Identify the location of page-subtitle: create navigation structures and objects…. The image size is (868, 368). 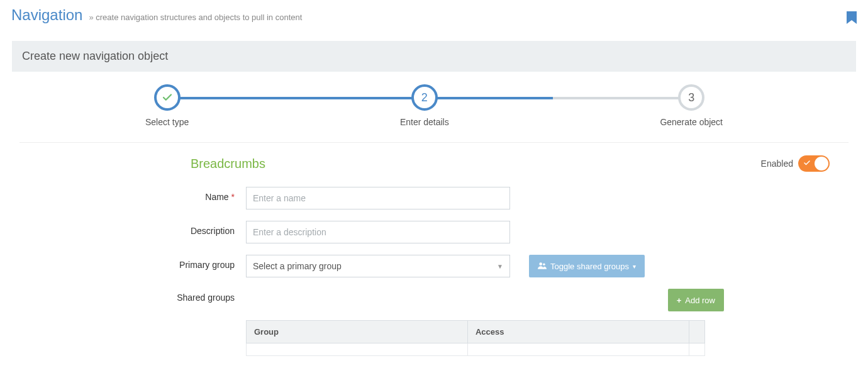
(195, 18).